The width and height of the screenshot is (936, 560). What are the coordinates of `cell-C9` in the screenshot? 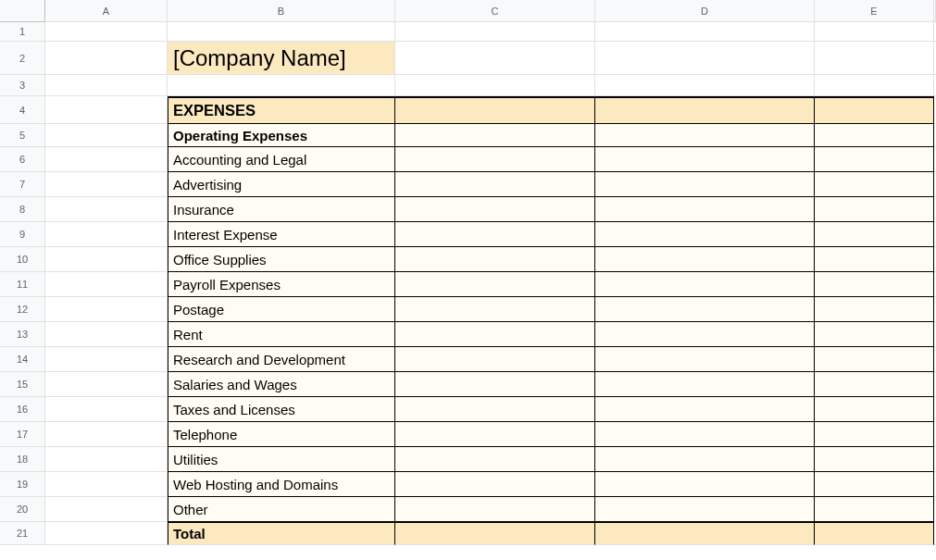 It's located at (495, 235).